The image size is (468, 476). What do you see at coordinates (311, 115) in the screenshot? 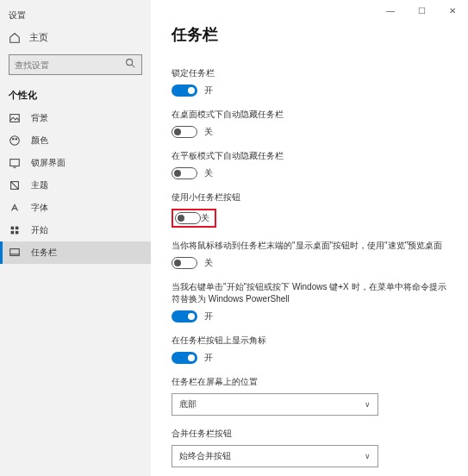
I see `setting-label: 在桌面模式下自动隐藏任务栏` at bounding box center [311, 115].